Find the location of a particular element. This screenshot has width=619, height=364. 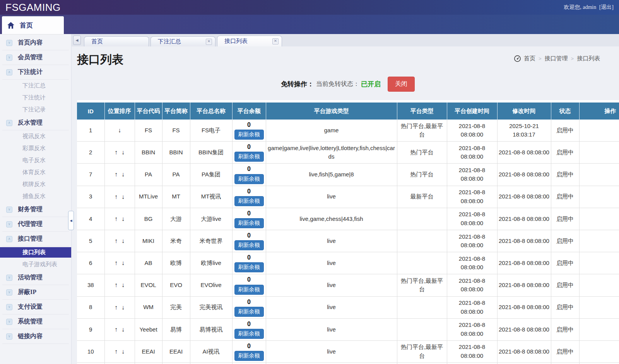

sidebar-group-label: 链接内容 is located at coordinates (30, 337).